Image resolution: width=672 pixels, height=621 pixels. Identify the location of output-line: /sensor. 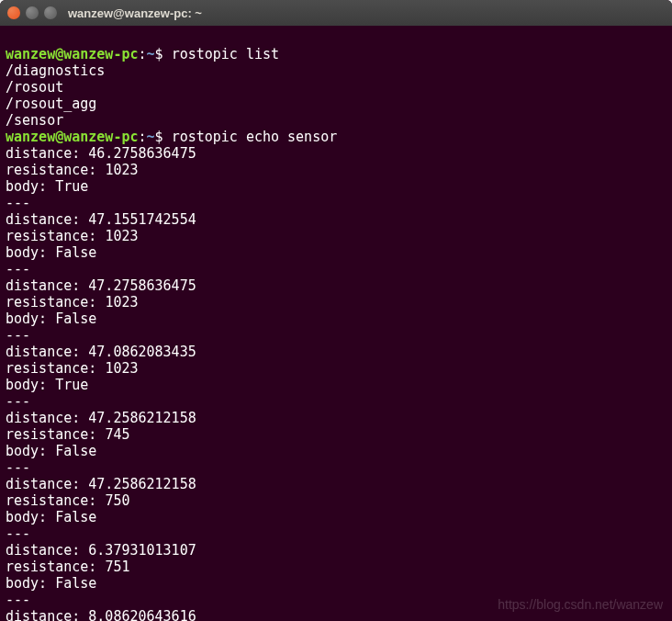
(35, 120).